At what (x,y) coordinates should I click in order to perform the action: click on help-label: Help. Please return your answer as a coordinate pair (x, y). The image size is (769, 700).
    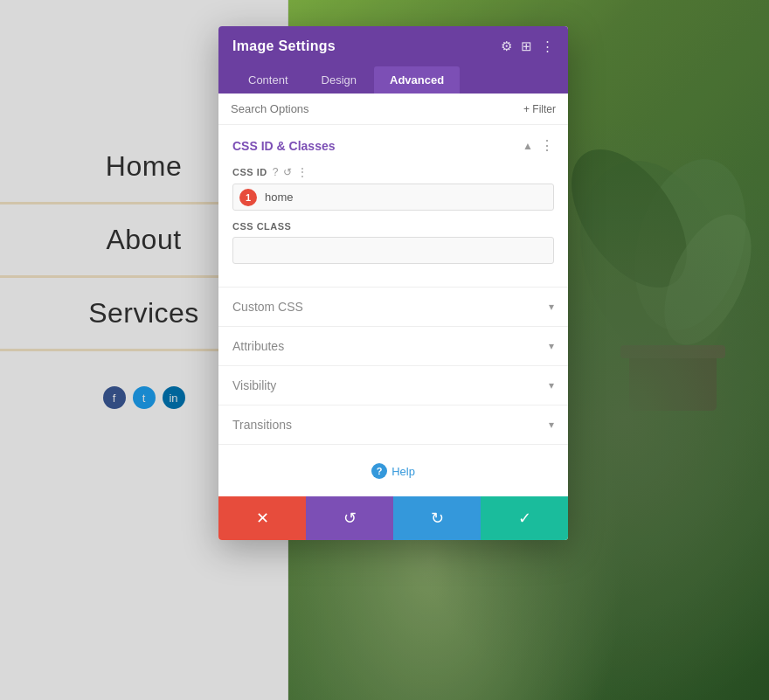
    Looking at the image, I should click on (404, 472).